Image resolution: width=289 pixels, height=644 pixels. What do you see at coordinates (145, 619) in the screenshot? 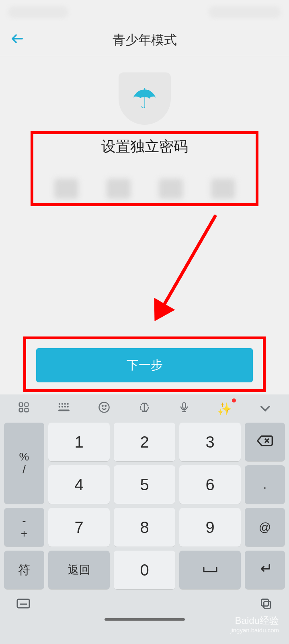
I see `home-indicator` at bounding box center [145, 619].